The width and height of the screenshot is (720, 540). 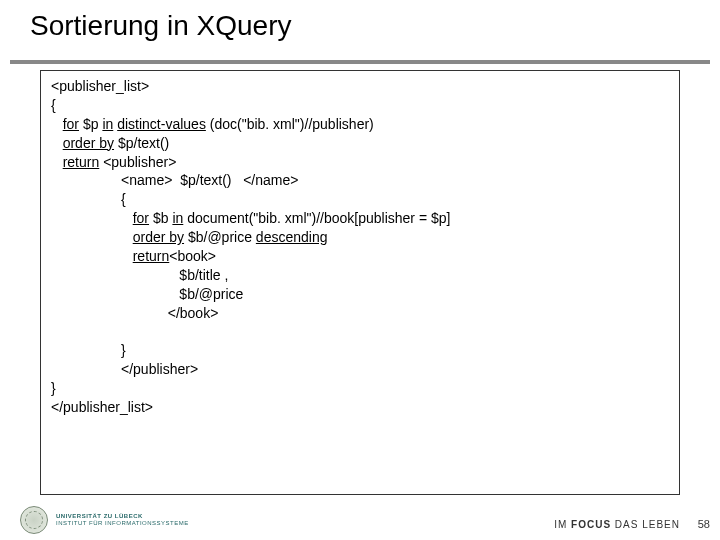 I want to click on code-text: document("bib. xml")//book[publisher = $…, so click(x=316, y=218).